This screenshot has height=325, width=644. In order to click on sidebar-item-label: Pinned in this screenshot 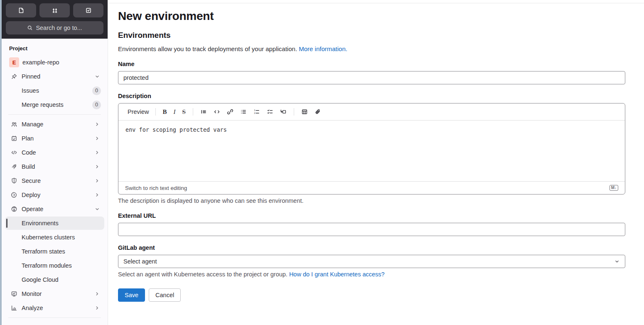, I will do `click(58, 76)`.